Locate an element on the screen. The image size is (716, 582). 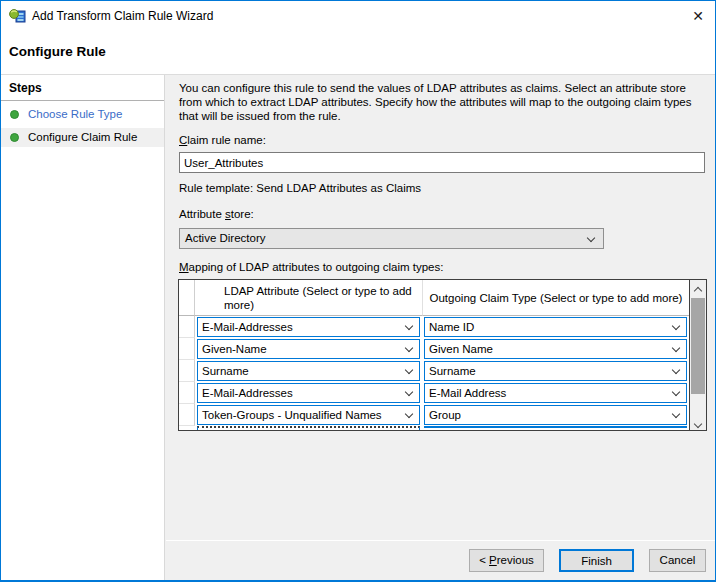
chevron-up-icon is located at coordinates (698, 291).